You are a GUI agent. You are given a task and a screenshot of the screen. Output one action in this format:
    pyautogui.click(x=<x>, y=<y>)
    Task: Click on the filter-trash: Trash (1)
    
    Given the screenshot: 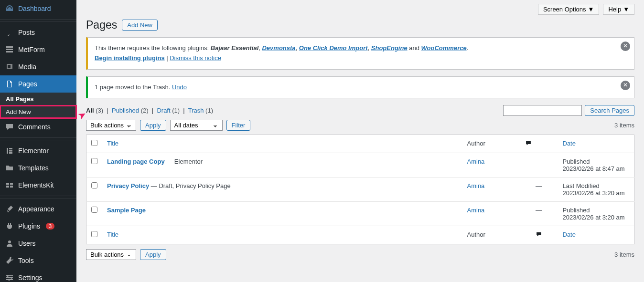 What is the action you would take?
    pyautogui.click(x=201, y=111)
    